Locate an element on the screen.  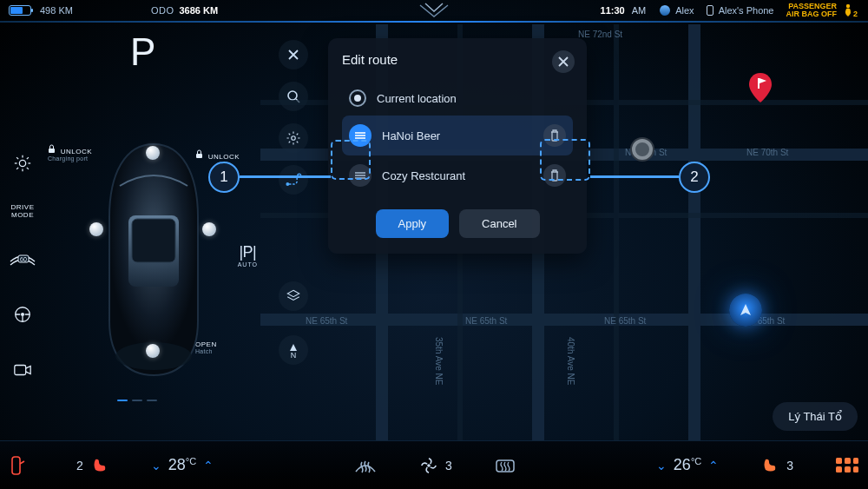
app-grid-icon is located at coordinates (847, 466).